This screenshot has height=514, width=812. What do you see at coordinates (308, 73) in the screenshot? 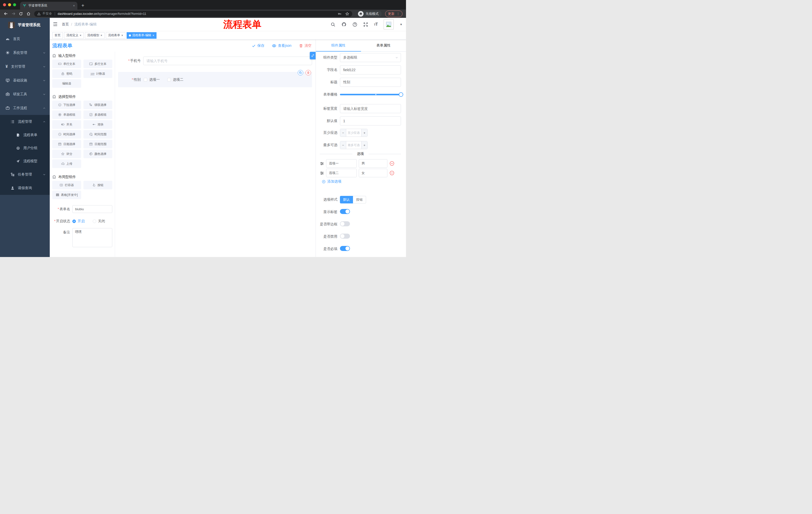
I see `delete-component-button` at bounding box center [308, 73].